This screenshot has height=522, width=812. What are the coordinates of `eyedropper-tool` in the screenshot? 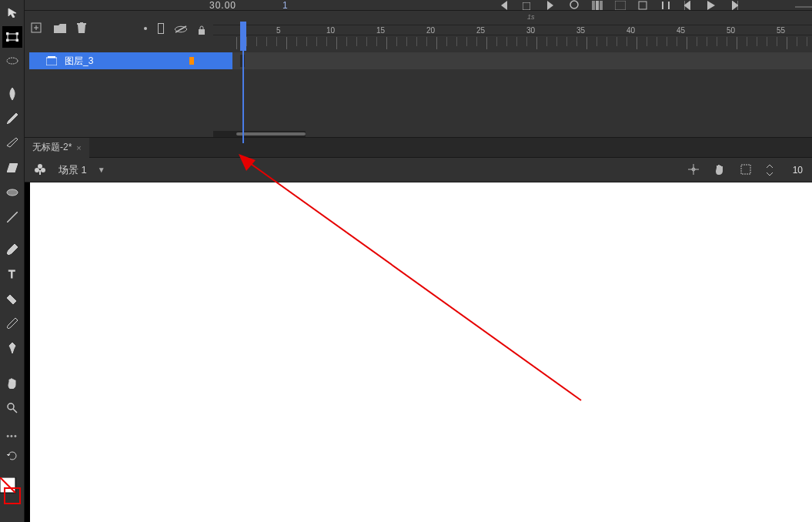 It's located at (12, 323).